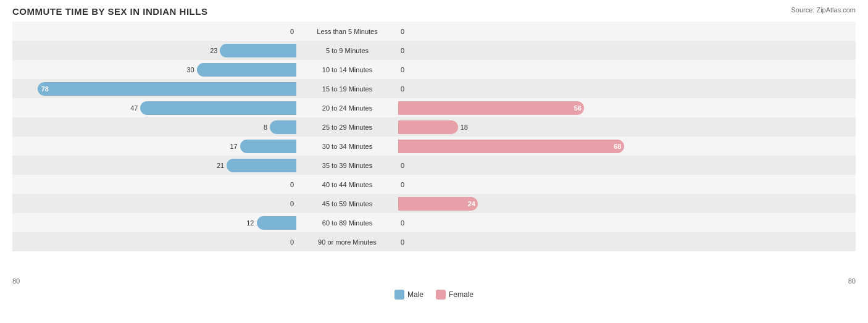 The image size is (868, 323). What do you see at coordinates (347, 146) in the screenshot?
I see `row-label: 30 to 34 Minutes` at bounding box center [347, 146].